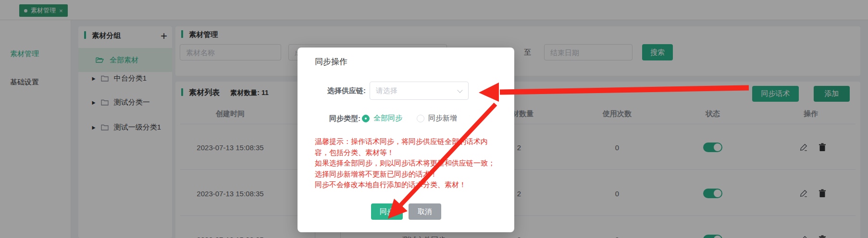  I want to click on confirm-sync-button: 同步, so click(387, 212).